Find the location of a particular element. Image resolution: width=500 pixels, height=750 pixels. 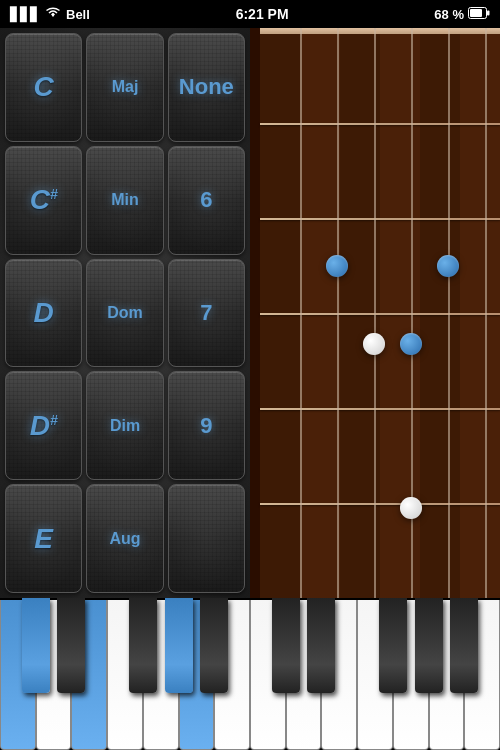

battery-label: 68 % is located at coordinates (449, 14).